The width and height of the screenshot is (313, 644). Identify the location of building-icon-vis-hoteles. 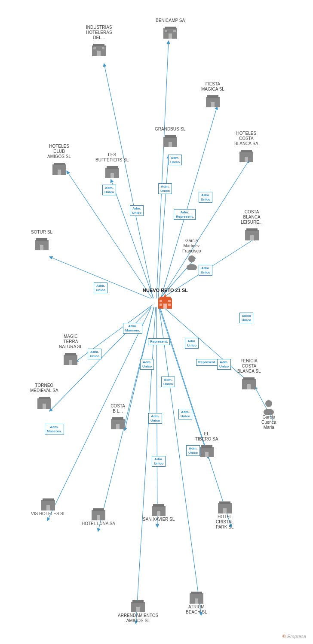
(48, 504).